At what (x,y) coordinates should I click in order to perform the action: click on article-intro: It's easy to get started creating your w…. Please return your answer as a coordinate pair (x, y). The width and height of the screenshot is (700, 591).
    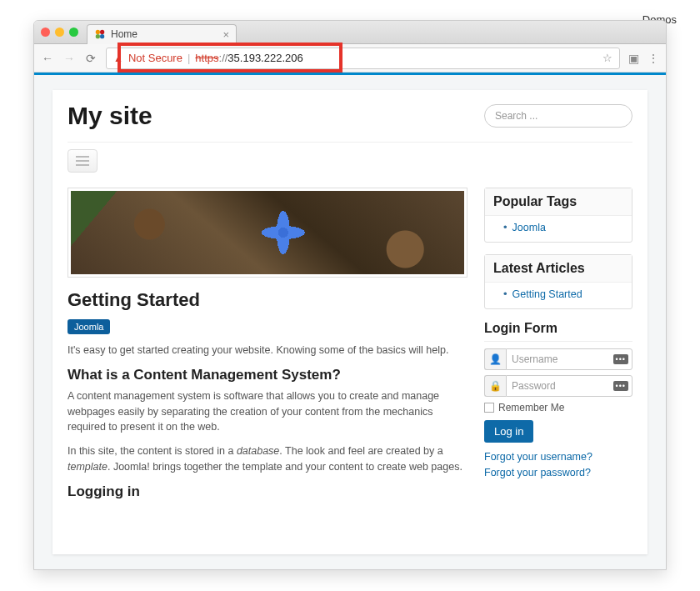
    Looking at the image, I should click on (268, 350).